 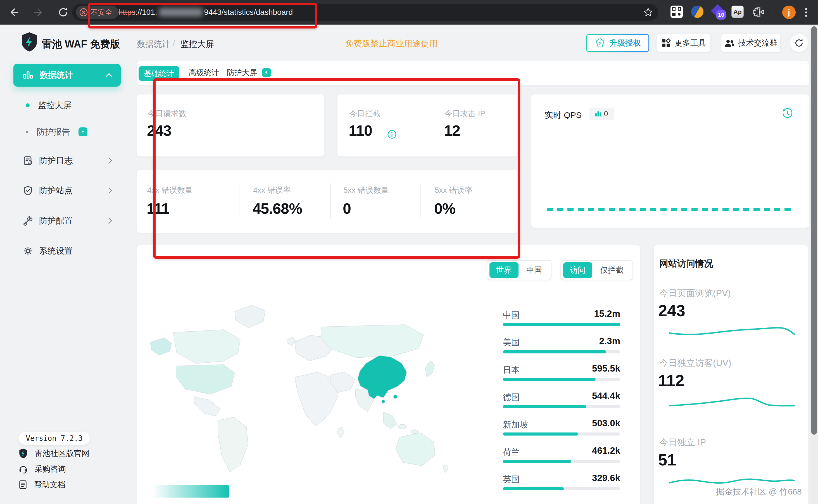 What do you see at coordinates (74, 453) in the screenshot?
I see `sidebar-link-official-site: 雷池社区版官网` at bounding box center [74, 453].